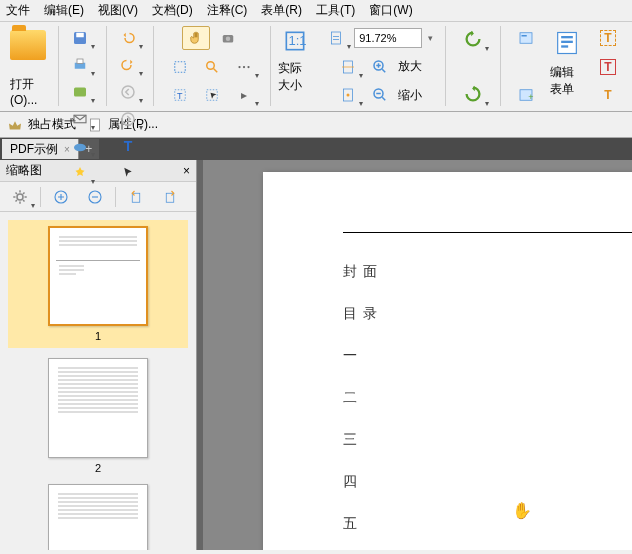 The width and height of the screenshot is (632, 554). What do you see at coordinates (180, 67) in the screenshot?
I see `select-area` at bounding box center [180, 67].